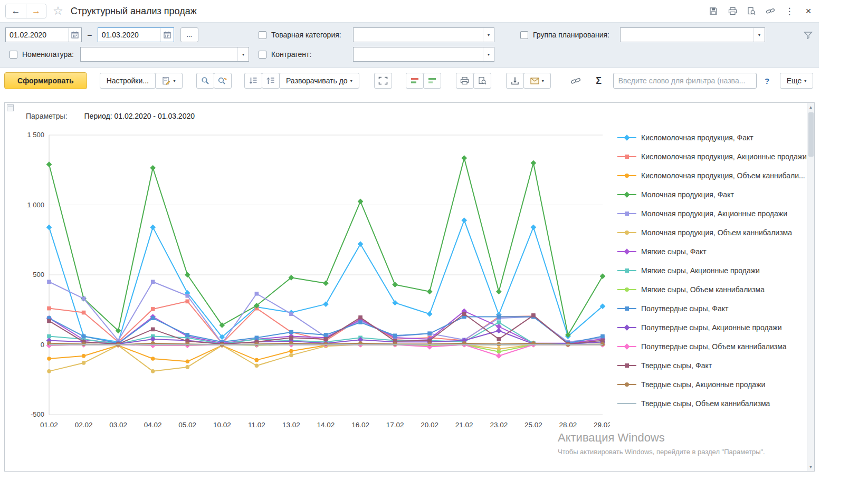  What do you see at coordinates (14, 55) in the screenshot?
I see `nomenclature-checkbox` at bounding box center [14, 55].